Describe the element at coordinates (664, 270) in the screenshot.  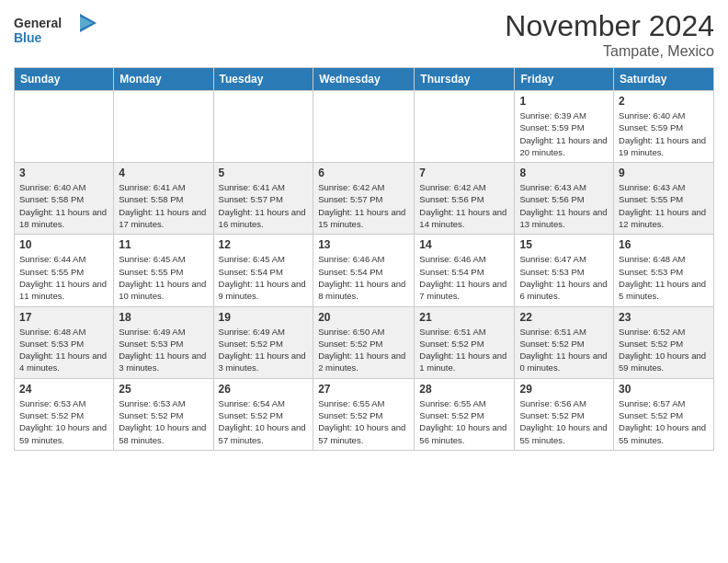
I see `calendar-cell-w3-d6: 16Sunrise: 6:48 AMSunset: 5:53 PMDayligh…` at that location.